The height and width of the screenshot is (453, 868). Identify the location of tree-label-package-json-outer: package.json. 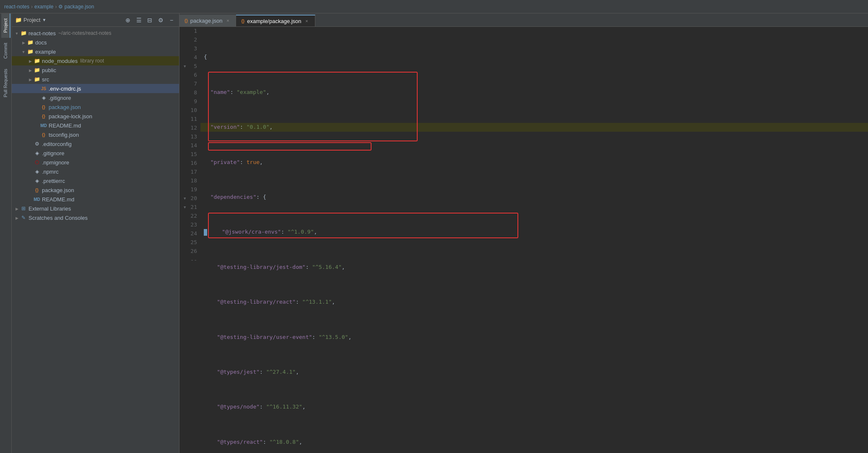
(58, 190).